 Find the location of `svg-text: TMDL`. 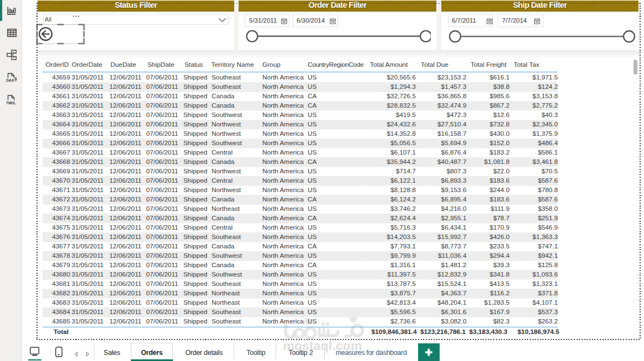

svg-text: TMDL is located at coordinates (11, 103).